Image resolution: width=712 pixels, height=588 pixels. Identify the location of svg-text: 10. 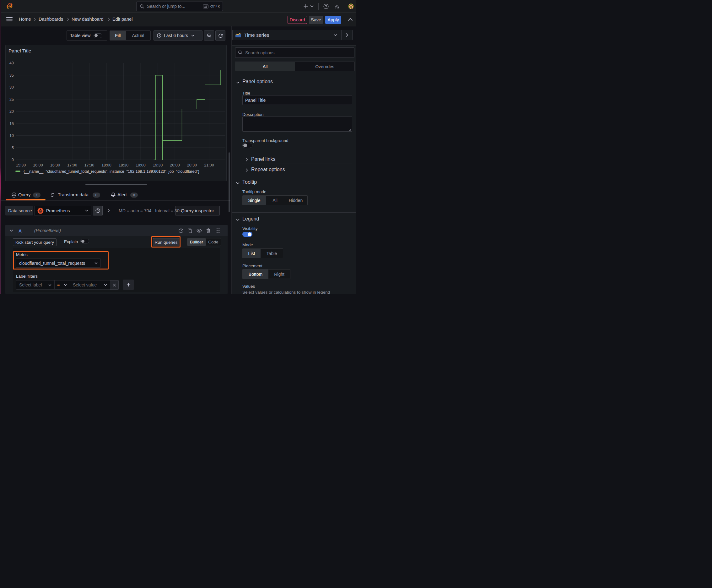
(12, 135).